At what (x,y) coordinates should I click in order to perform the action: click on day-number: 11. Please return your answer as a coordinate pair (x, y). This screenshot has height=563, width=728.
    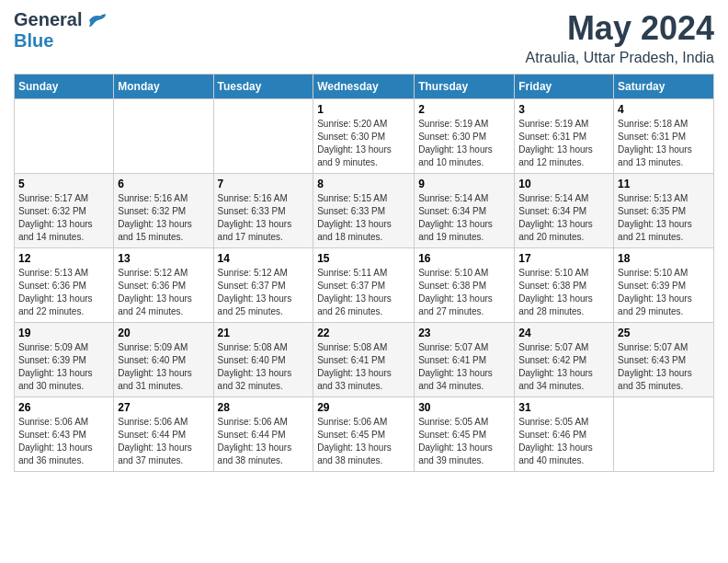
    Looking at the image, I should click on (664, 184).